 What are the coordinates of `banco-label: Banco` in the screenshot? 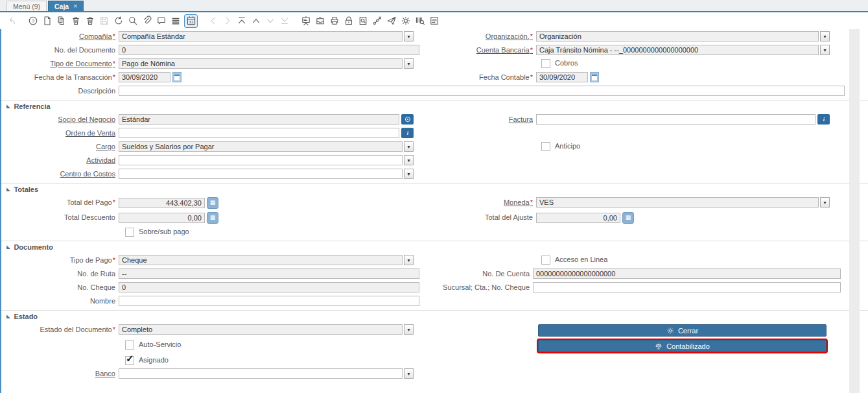 It's located at (105, 374).